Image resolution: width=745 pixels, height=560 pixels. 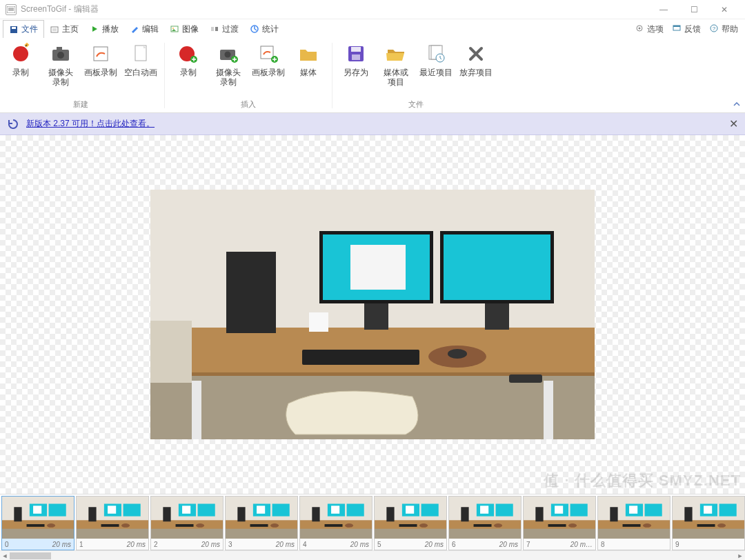 I want to click on ribbon-webcam2-button: 摄像头录制, so click(x=228, y=69).